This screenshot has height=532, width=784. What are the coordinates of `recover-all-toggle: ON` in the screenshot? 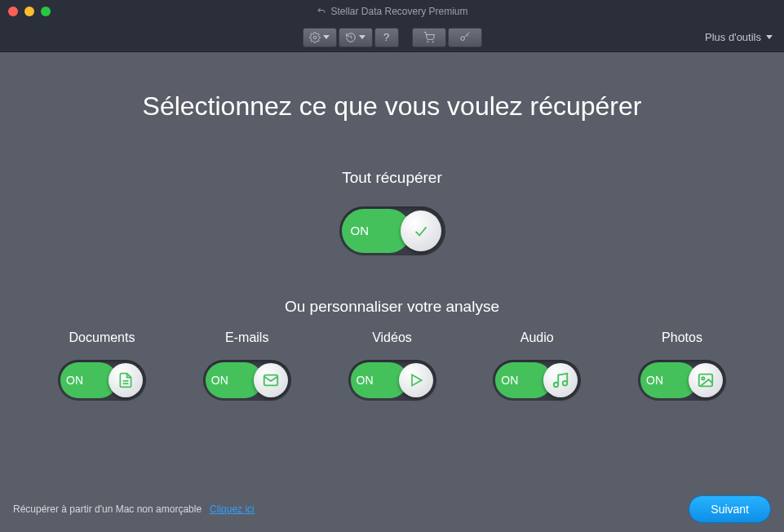 It's located at (392, 231).